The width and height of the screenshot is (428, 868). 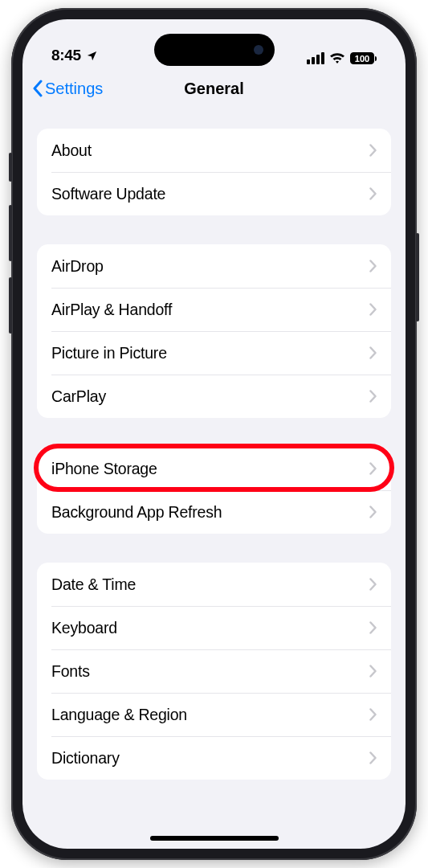 I want to click on row-airdrop: AirDrop, so click(x=214, y=266).